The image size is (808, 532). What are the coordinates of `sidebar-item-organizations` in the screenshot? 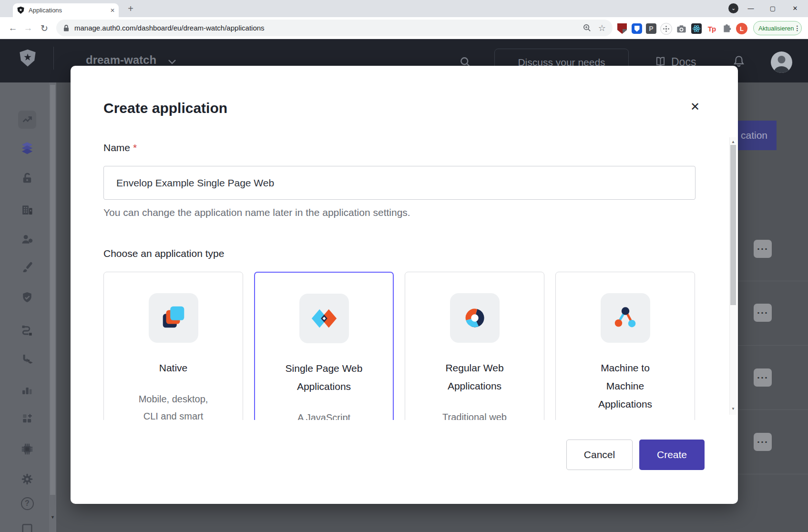 It's located at (27, 210).